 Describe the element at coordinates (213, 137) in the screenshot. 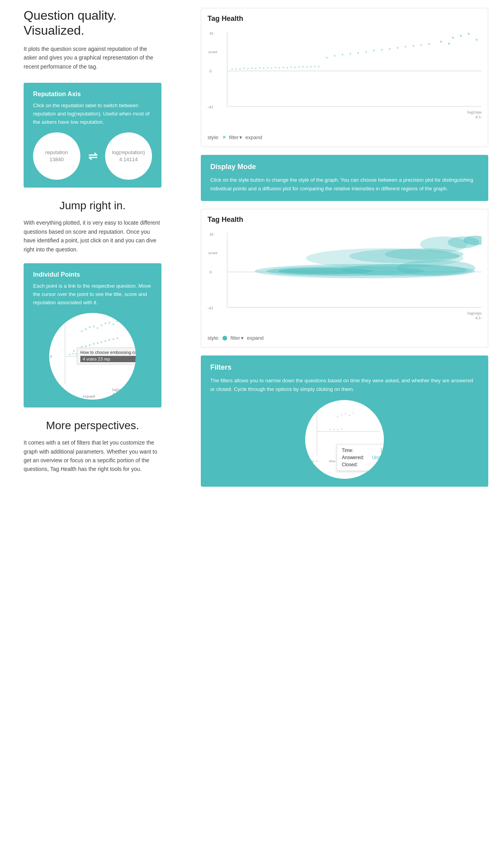

I see `chart1-style-label: style:` at that location.